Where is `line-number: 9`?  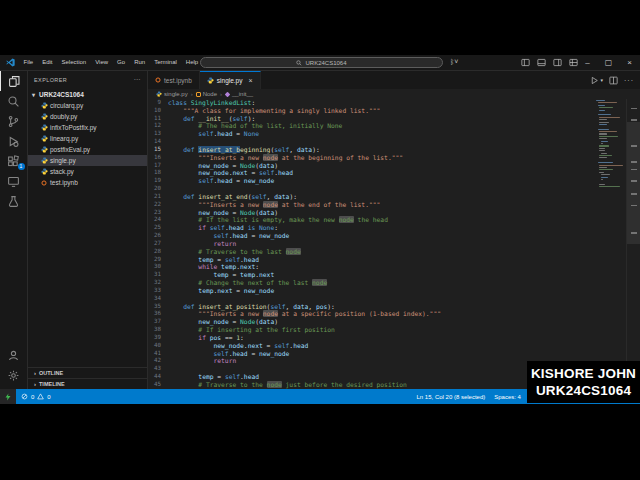 line-number: 9 is located at coordinates (158, 103).